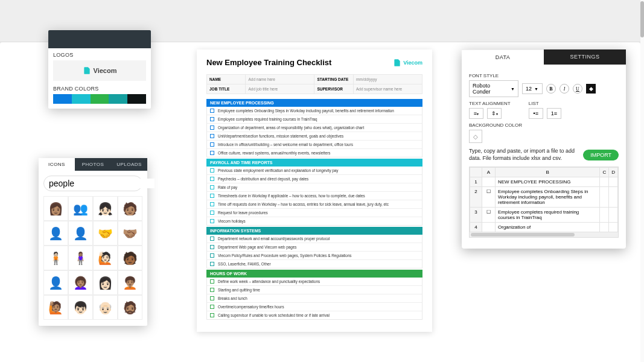 The width and height of the screenshot is (644, 362). What do you see at coordinates (100, 71) in the screenshot?
I see `logo-preview: Viecom` at bounding box center [100, 71].